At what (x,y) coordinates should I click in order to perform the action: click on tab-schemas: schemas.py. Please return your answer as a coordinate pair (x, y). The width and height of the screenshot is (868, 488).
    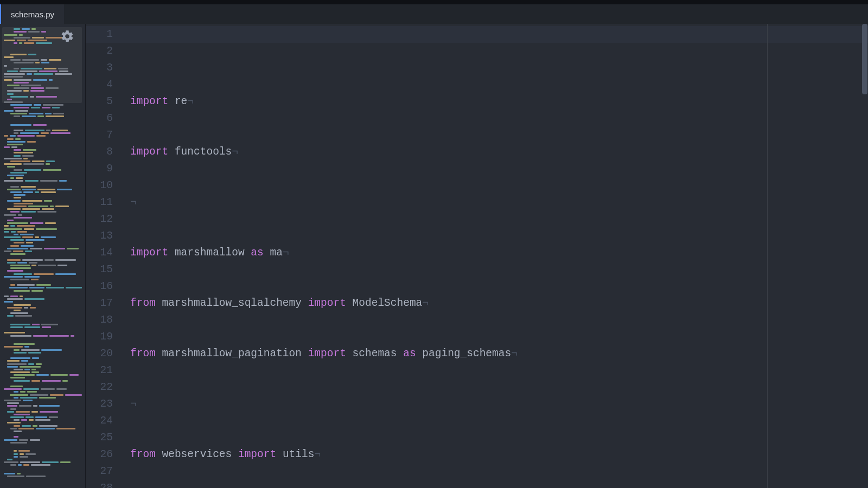
    Looking at the image, I should click on (32, 14).